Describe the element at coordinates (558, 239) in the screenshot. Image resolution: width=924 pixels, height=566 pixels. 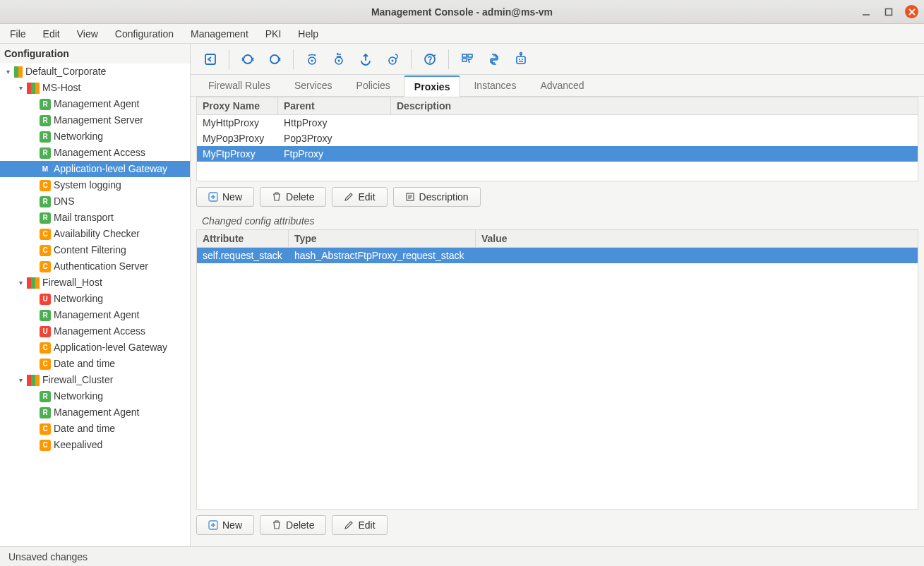
I see `attribute-table-header: Attribute Type Value` at that location.